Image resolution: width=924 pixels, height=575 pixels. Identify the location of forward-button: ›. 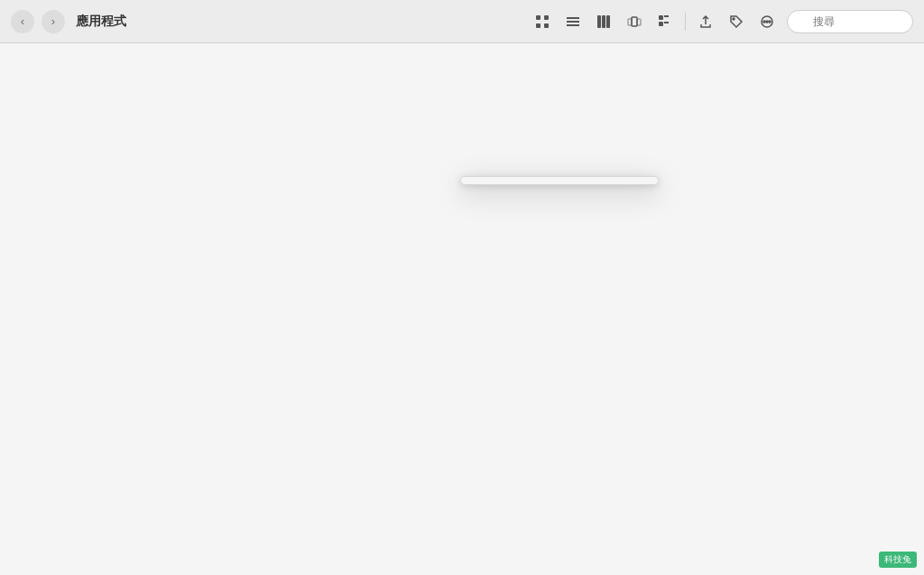
(53, 22).